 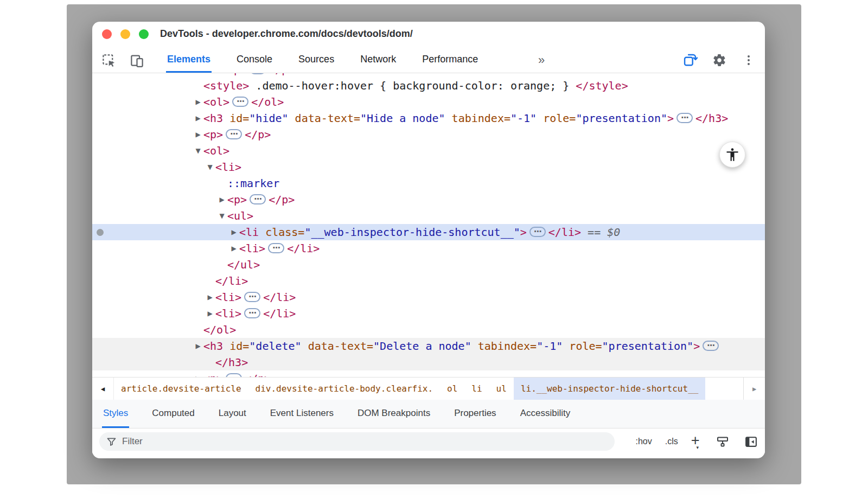 What do you see at coordinates (429, 362) in the screenshot?
I see `dom-tree-row: </h3>` at bounding box center [429, 362].